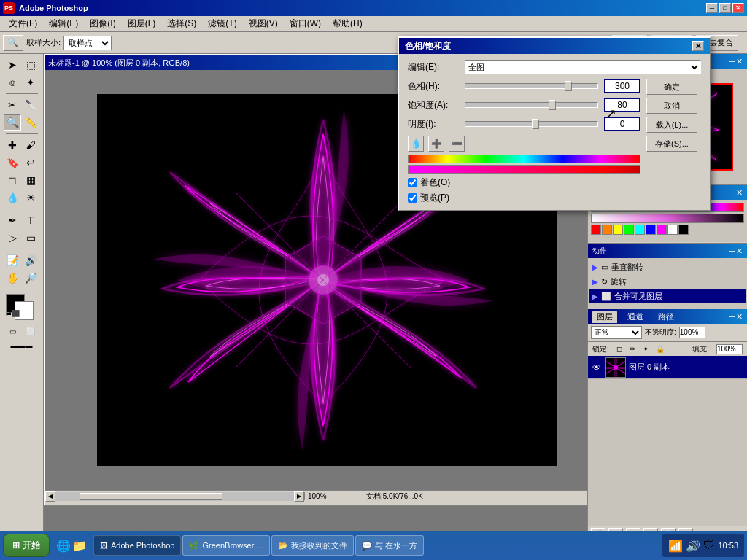  I want to click on quick-launch-folder: 📁, so click(80, 545).